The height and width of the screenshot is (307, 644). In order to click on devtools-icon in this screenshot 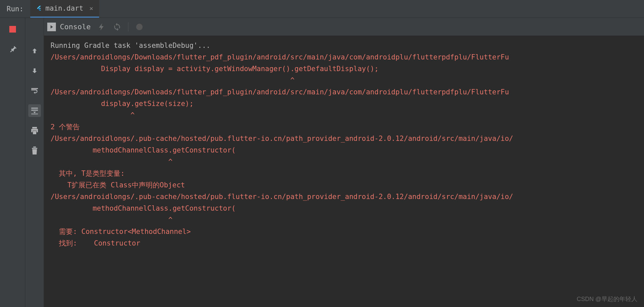, I will do `click(139, 27)`.